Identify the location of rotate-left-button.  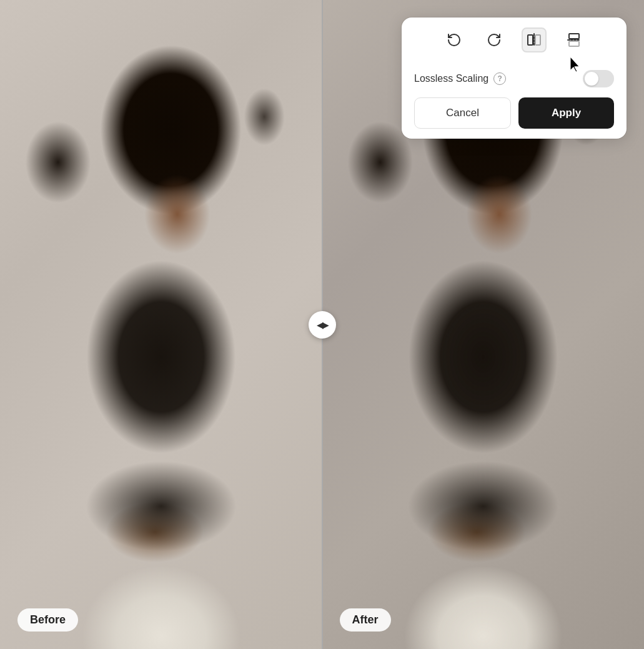
(454, 40).